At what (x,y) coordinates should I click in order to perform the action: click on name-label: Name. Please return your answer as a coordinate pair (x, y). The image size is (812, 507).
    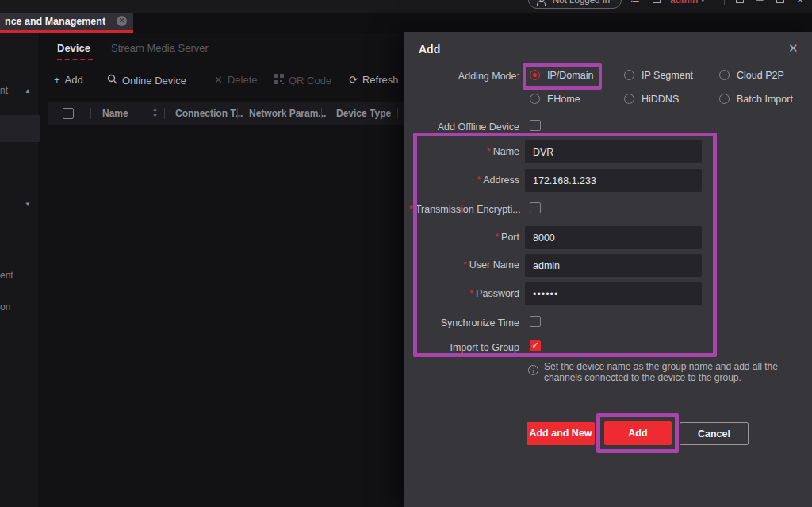
    Looking at the image, I should click on (469, 152).